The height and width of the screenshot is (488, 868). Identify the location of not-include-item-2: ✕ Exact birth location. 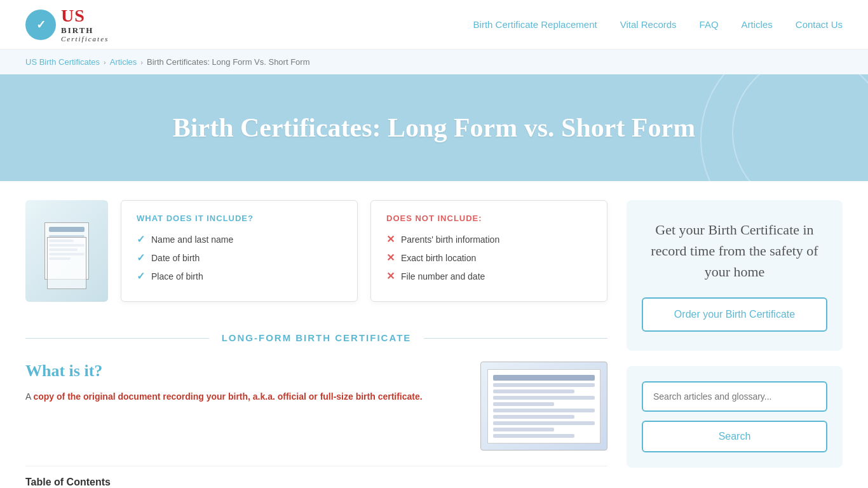
(489, 258).